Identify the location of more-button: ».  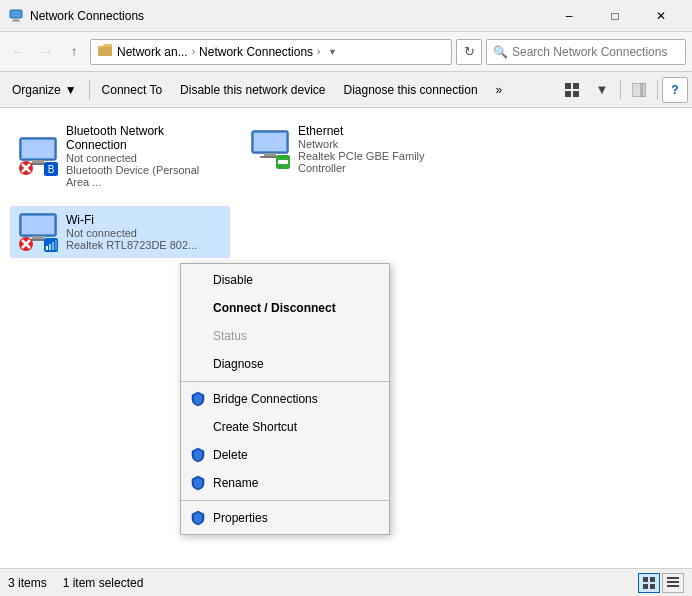
(500, 90).